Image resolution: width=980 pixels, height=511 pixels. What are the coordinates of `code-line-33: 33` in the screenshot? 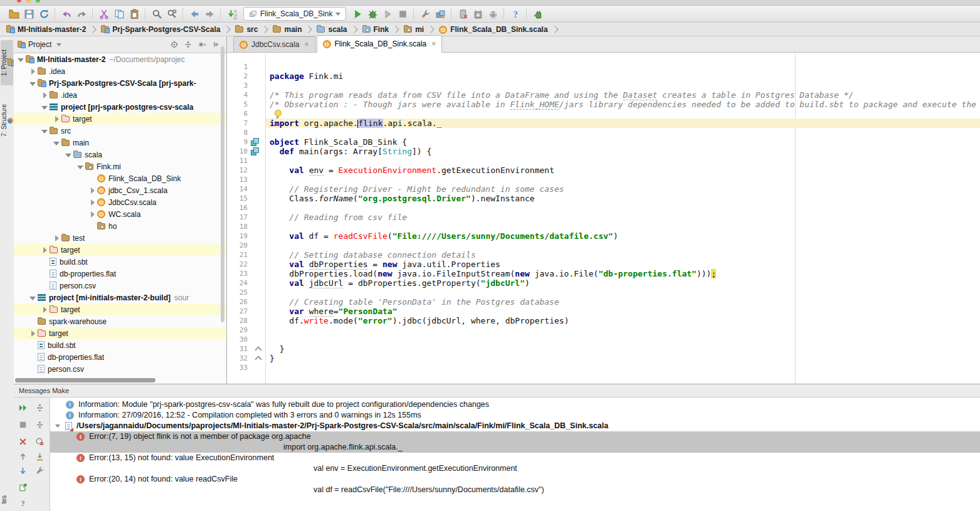 It's located at (603, 367).